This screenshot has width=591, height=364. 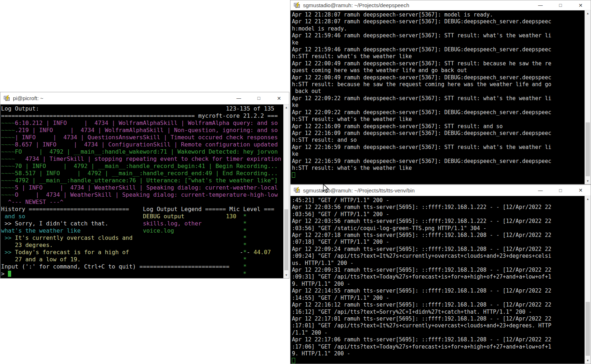 What do you see at coordinates (438, 263) in the screenshot?
I see `terminal-line: us. HTTP/1.1" 200 -` at bounding box center [438, 263].